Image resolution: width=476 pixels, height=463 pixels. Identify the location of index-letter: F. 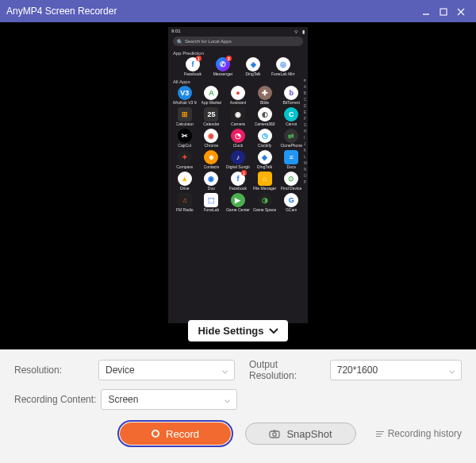
(305, 118).